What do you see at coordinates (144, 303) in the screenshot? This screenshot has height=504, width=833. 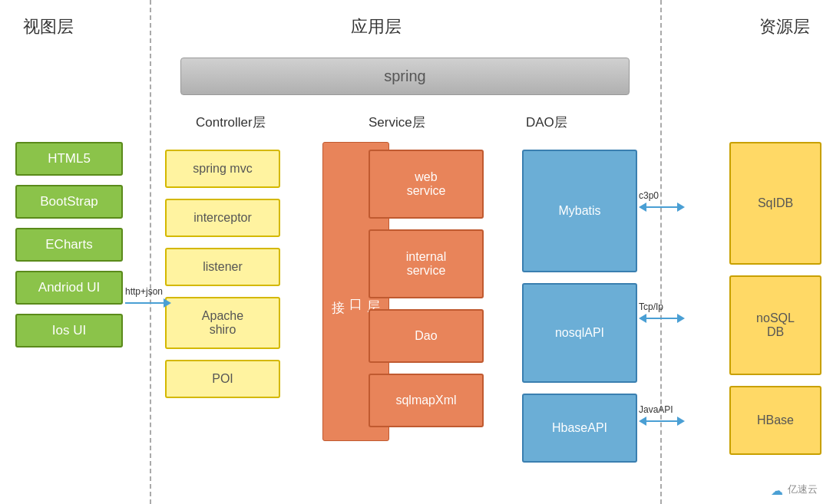 I see `http-json-line` at bounding box center [144, 303].